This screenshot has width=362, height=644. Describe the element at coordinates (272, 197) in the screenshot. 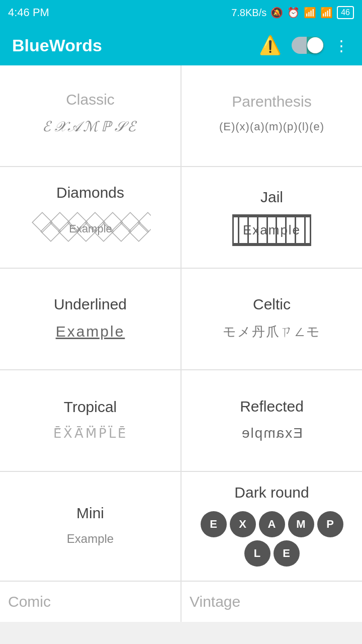

I see `card-title: Jail` at that location.